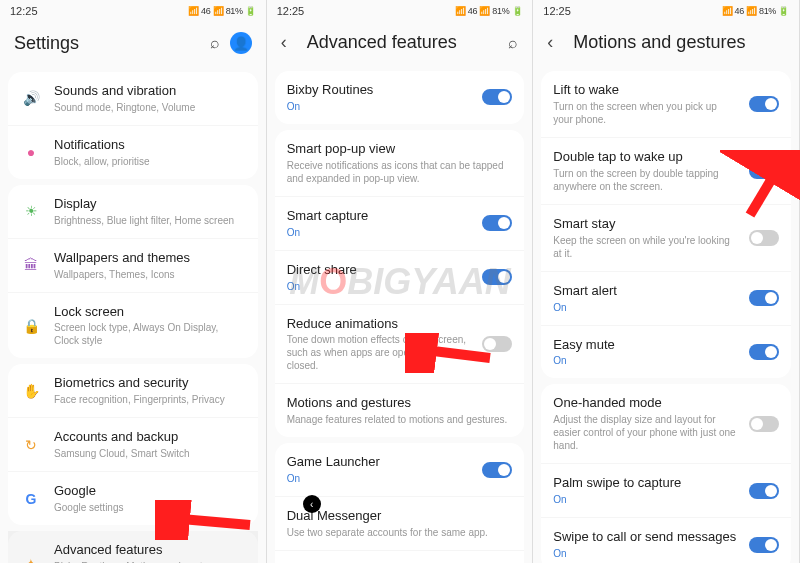 The image size is (800, 563). Describe the element at coordinates (31, 98) in the screenshot. I see `speaker-icon: 🔊` at that location.